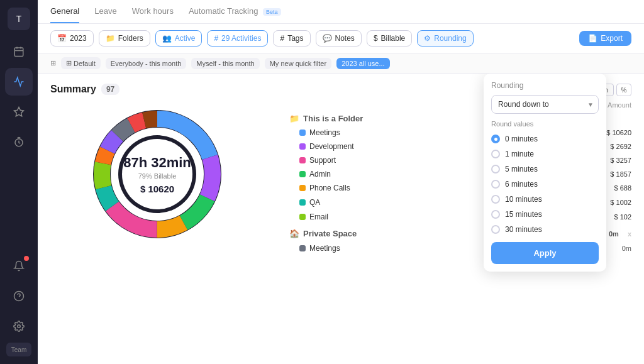 The height and width of the screenshot is (364, 644). I want to click on sidebar-item-calendar, so click(19, 52).